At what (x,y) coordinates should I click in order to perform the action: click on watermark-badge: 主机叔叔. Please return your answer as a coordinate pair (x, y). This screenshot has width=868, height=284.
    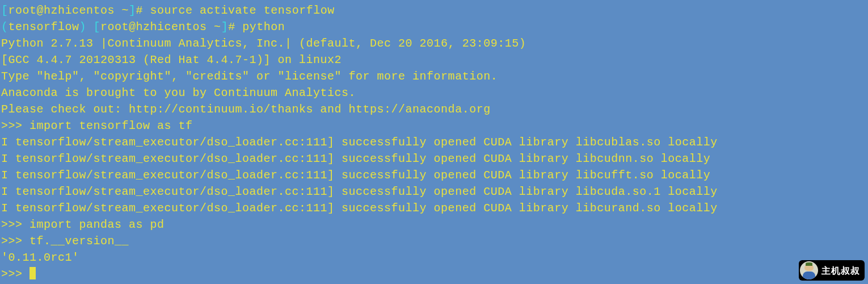
    Looking at the image, I should click on (832, 270).